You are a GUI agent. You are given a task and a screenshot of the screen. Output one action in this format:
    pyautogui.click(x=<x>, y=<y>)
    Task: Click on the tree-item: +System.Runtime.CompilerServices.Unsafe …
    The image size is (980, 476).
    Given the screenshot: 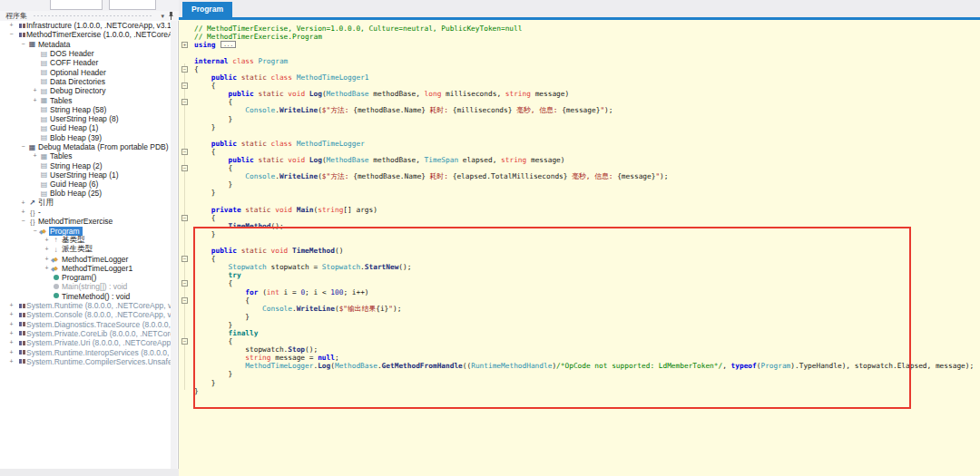 What is the action you would take?
    pyautogui.click(x=90, y=362)
    